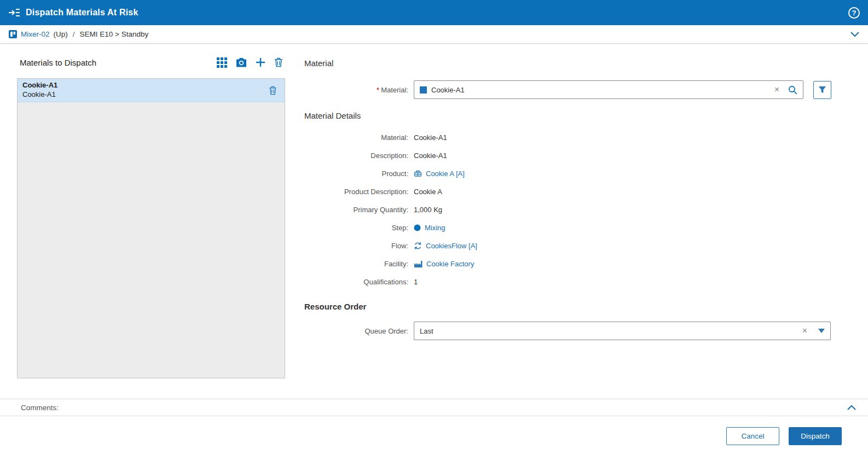 The image size is (868, 455). I want to click on resource-state: (Up), so click(61, 34).